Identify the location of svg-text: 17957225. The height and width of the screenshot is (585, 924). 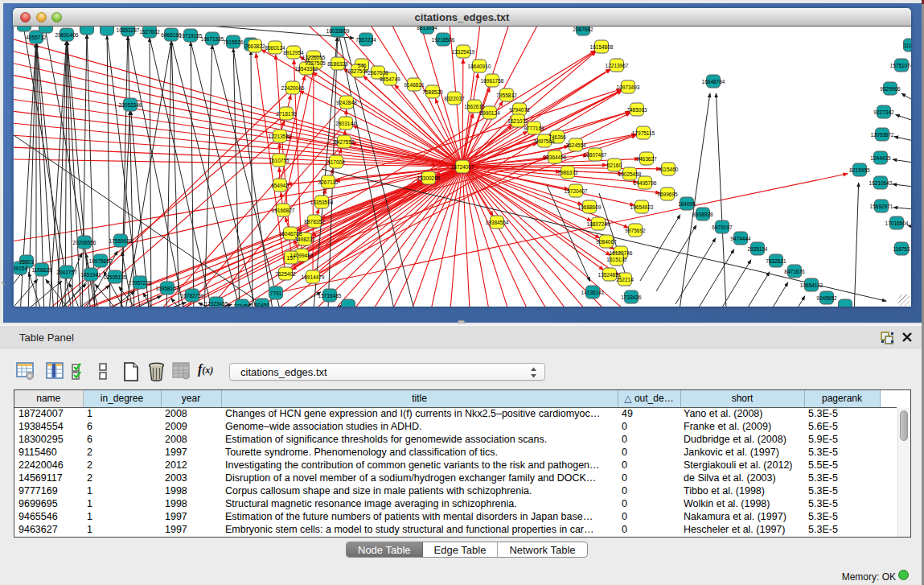
(140, 283).